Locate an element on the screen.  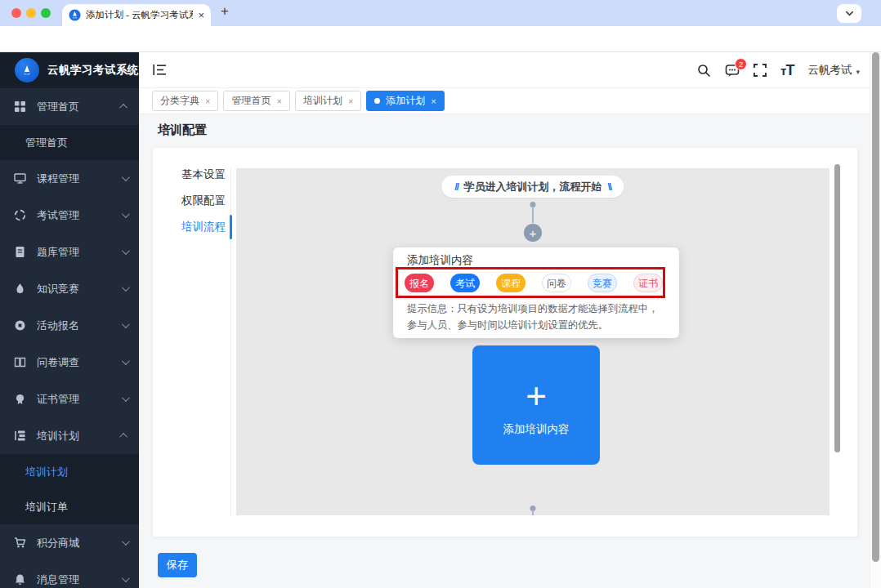
sidebar-subitem-training-orders: 培训订单 is located at coordinates (69, 506).